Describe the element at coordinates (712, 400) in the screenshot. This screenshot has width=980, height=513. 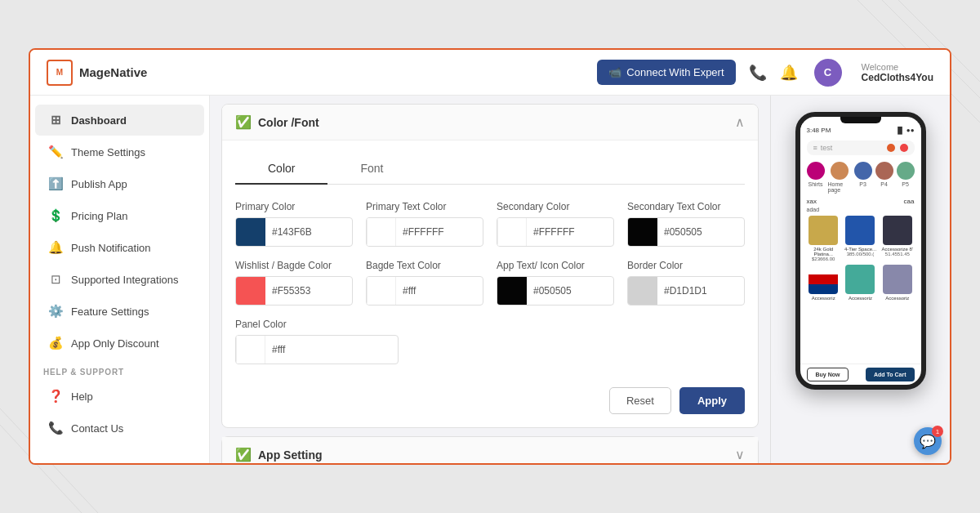
I see `apply-button: Apply` at that location.